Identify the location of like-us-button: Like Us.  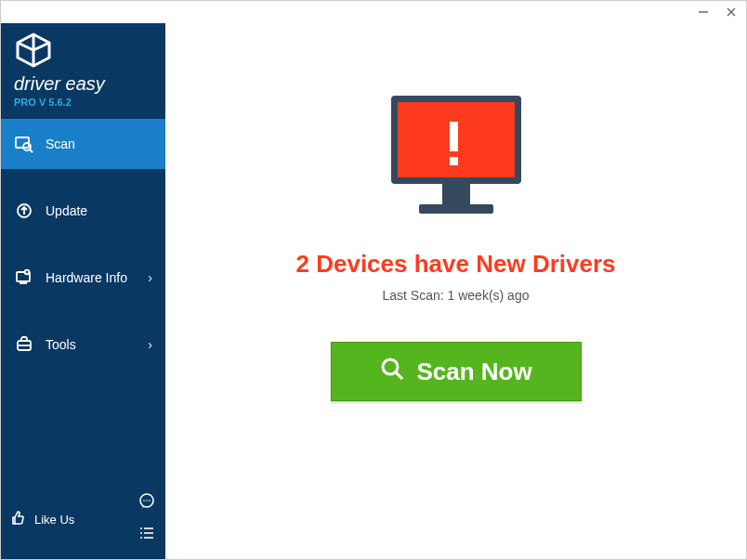
(43, 520).